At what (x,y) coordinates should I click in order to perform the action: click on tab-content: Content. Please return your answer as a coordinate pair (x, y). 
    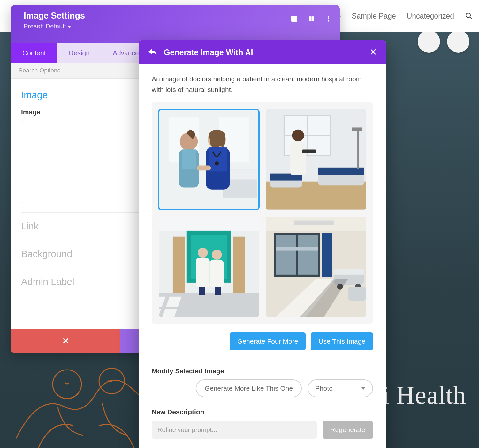
    Looking at the image, I should click on (34, 53).